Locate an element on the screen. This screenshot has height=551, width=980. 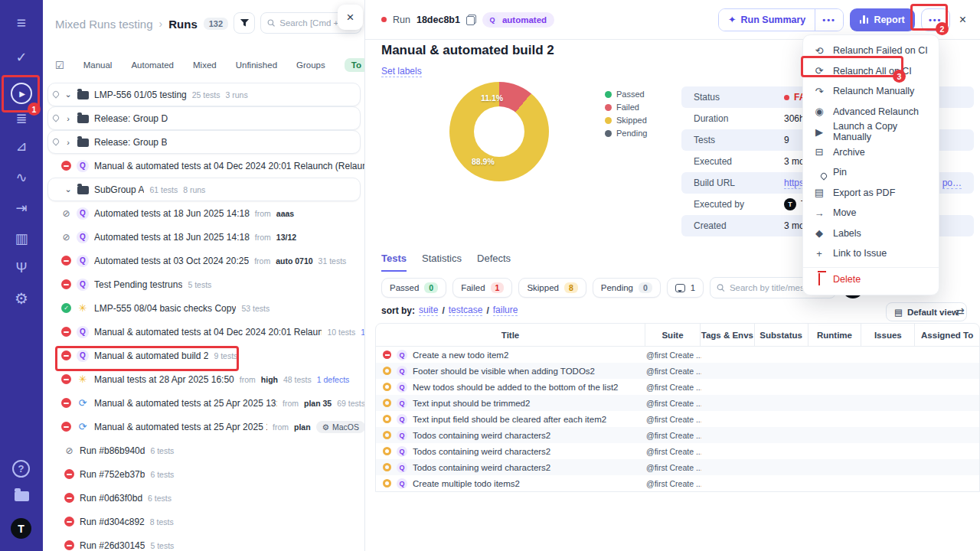
filter-chip-skipped: Skipped8 is located at coordinates (552, 288).